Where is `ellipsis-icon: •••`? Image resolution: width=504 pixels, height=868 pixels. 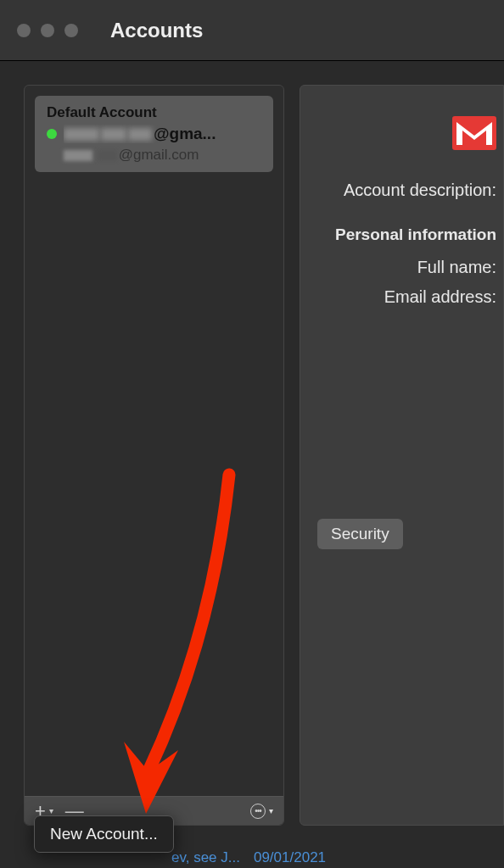
ellipsis-icon: ••• is located at coordinates (258, 811).